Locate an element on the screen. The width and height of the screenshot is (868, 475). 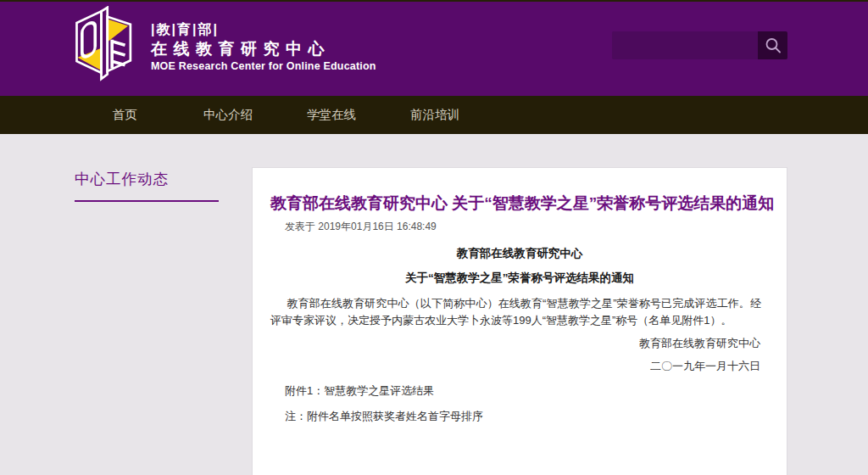
nav-item-frontier-training: 前沿培训 is located at coordinates (435, 115).